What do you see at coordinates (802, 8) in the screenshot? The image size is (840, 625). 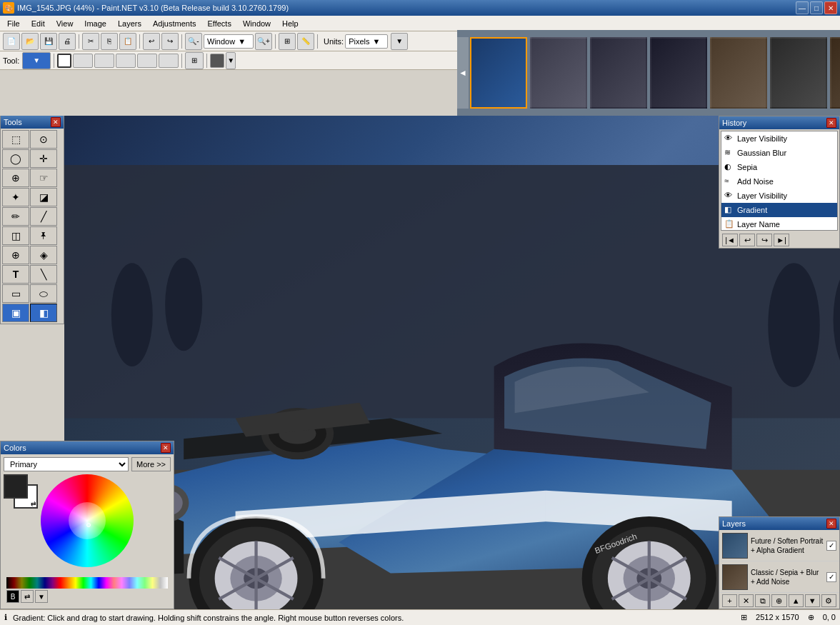 I see `minimize-button: —` at bounding box center [802, 8].